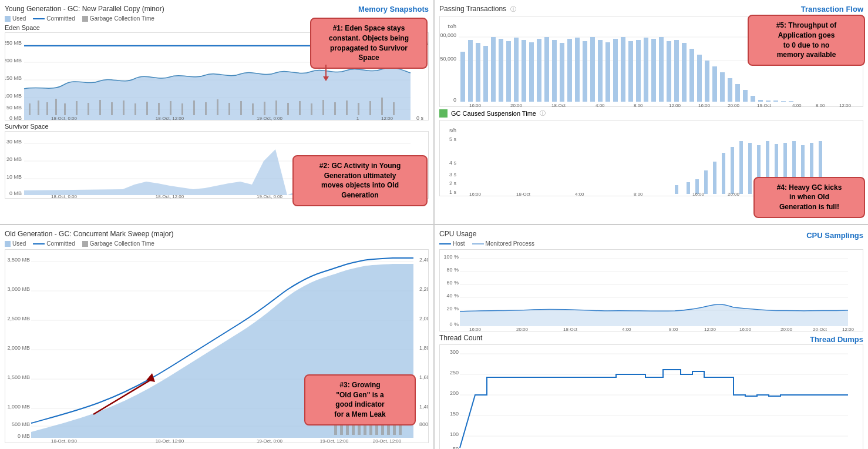 This screenshot has height=449, width=868. What do you see at coordinates (456, 448) in the screenshot?
I see `svg-text: 50` at bounding box center [456, 448].